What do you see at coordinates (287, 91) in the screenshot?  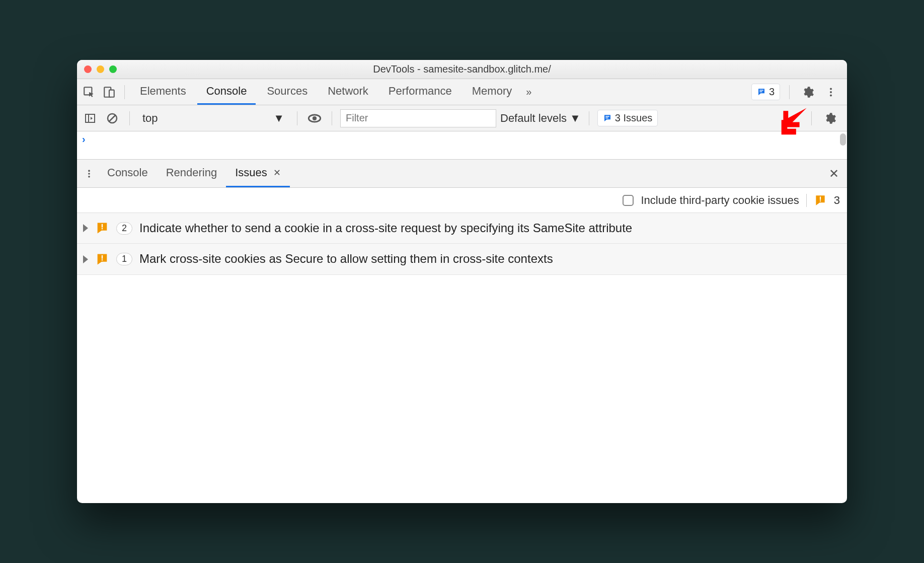 I see `tab-label: Sources` at bounding box center [287, 91].